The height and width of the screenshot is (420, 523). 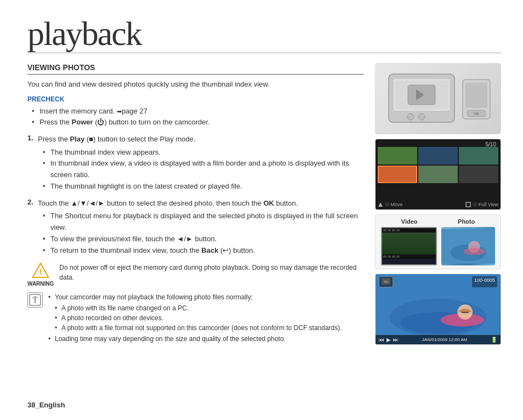 What do you see at coordinates (390, 205) in the screenshot?
I see `move-label: ☉ Move` at bounding box center [390, 205].